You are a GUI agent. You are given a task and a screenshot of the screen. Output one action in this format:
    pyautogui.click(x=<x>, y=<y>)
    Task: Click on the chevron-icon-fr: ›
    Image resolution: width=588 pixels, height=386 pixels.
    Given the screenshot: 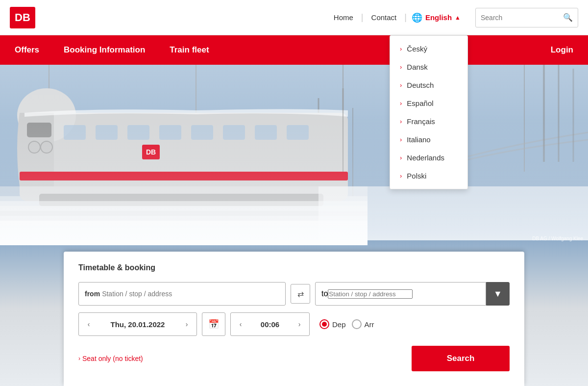 What is the action you would take?
    pyautogui.click(x=401, y=122)
    